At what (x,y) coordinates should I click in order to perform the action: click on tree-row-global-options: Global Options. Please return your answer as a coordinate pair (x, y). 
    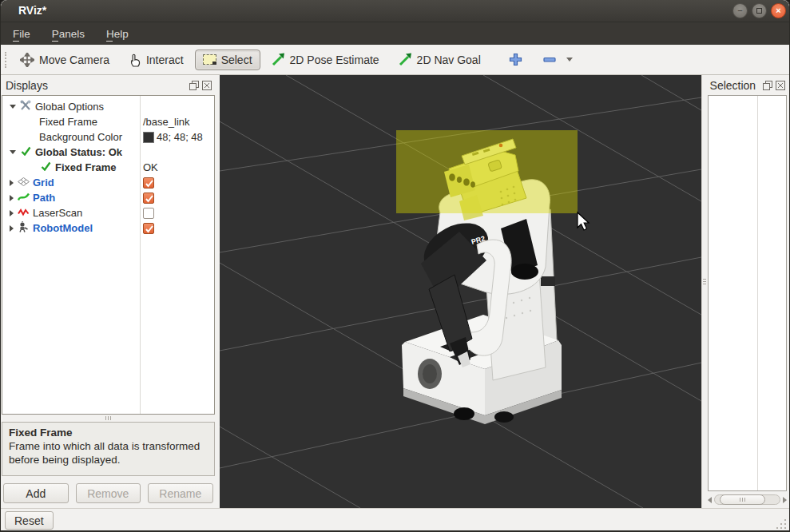
    Looking at the image, I should click on (109, 107).